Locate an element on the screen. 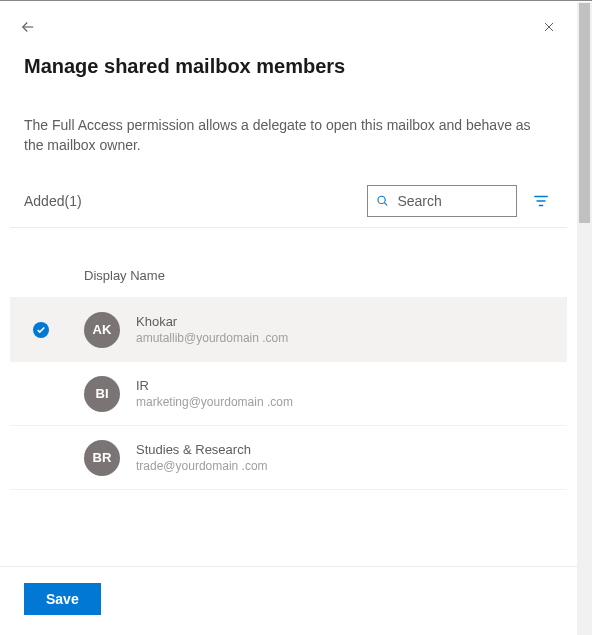 Image resolution: width=592 pixels, height=635 pixels. row-email: marketing@yourdomain .com is located at coordinates (214, 402).